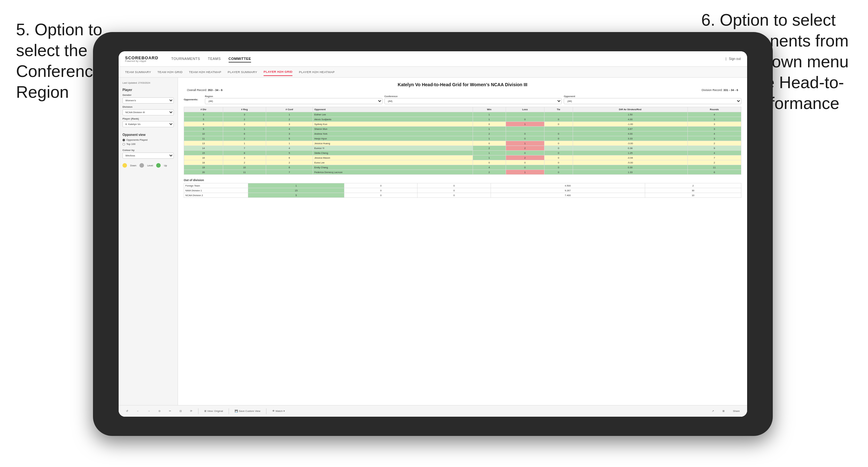 Image resolution: width=868 pixels, height=467 pixels. I want to click on cell-div: 6, so click(204, 124).